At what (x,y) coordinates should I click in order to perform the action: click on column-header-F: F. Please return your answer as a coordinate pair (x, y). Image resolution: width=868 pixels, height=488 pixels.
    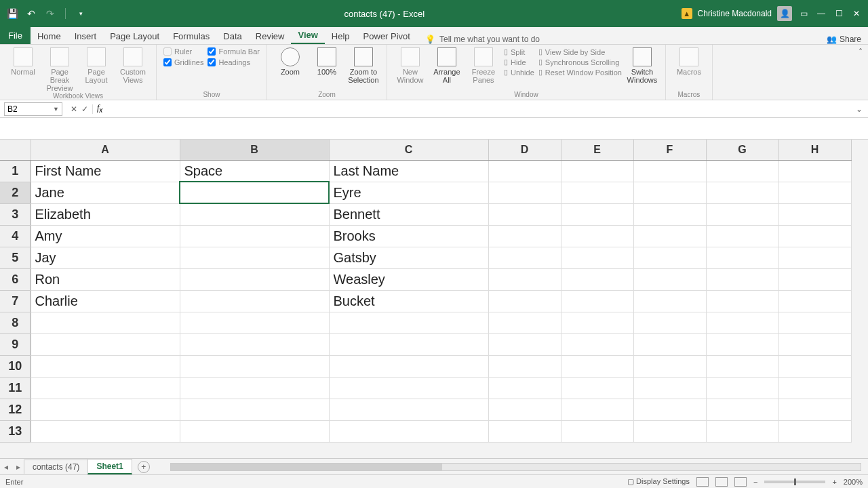
    Looking at the image, I should click on (670, 150).